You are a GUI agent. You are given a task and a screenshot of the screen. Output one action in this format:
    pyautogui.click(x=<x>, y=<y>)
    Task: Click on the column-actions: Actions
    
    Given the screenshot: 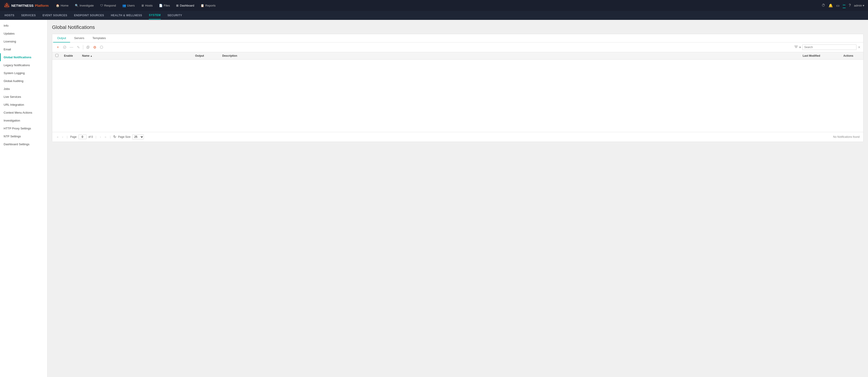 What is the action you would take?
    pyautogui.click(x=852, y=56)
    